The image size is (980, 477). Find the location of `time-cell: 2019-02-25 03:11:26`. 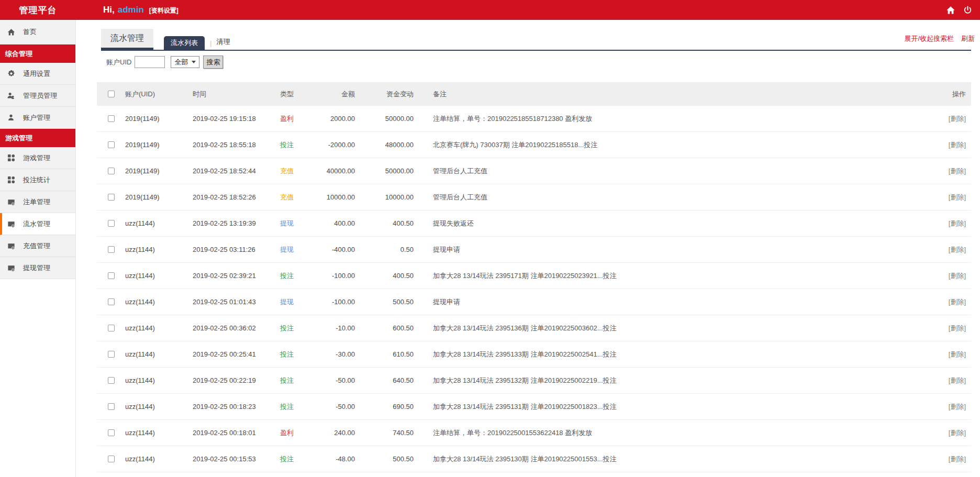

time-cell: 2019-02-25 03:11:26 is located at coordinates (232, 249).